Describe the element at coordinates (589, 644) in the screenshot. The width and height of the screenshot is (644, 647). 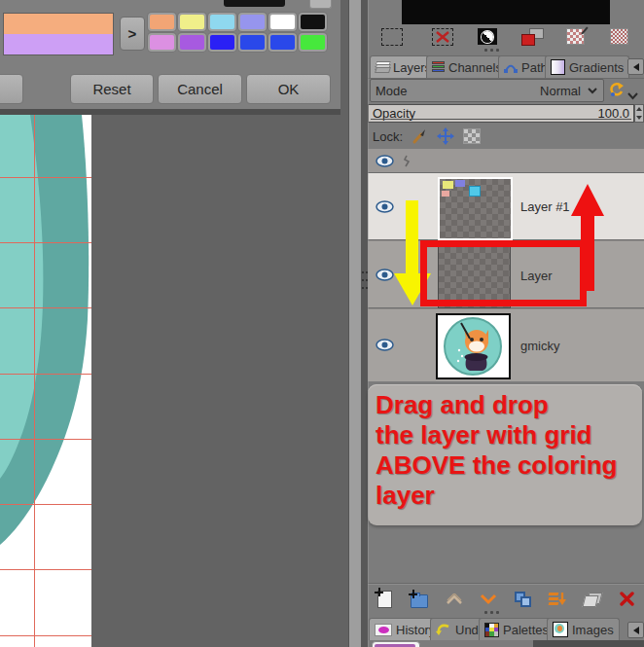
I see `panel-edge` at that location.